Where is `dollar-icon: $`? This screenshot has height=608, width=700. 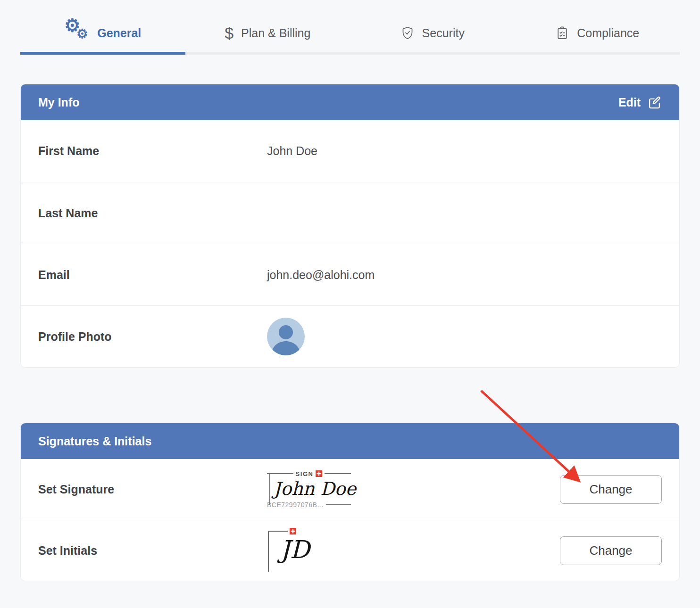
dollar-icon: $ is located at coordinates (229, 33).